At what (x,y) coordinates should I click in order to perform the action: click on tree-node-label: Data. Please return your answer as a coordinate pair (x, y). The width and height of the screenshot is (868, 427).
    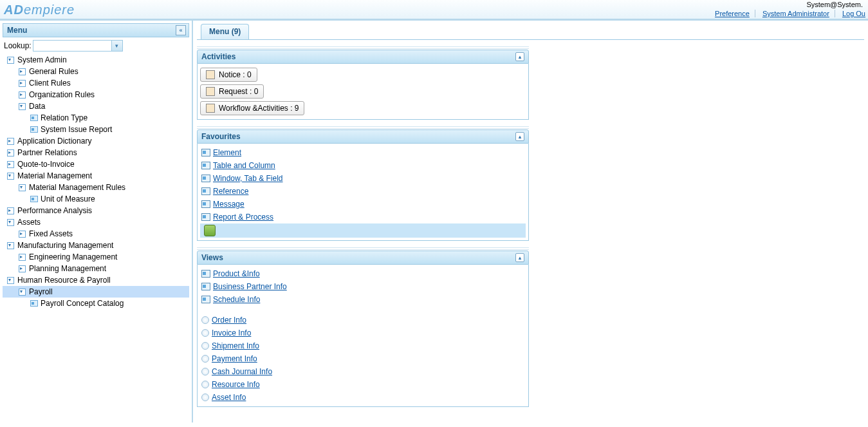
    Looking at the image, I should click on (37, 106).